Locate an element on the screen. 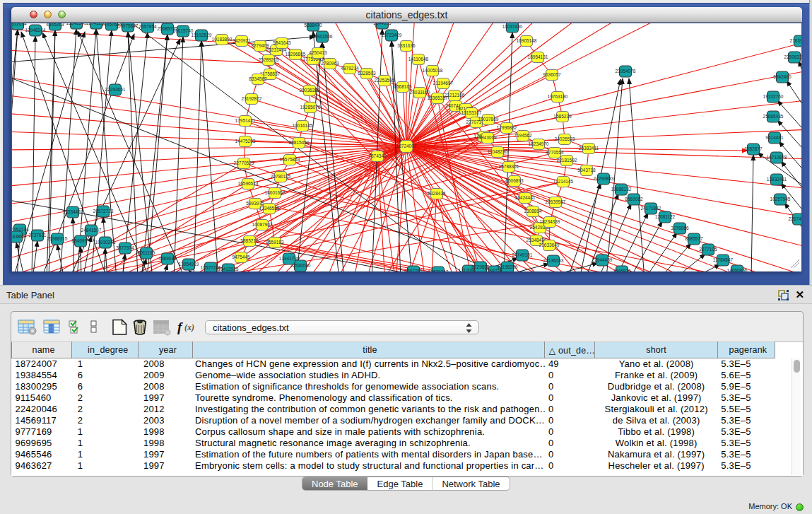 This screenshot has width=812, height=514. svg-text: 4943069 is located at coordinates (488, 137).